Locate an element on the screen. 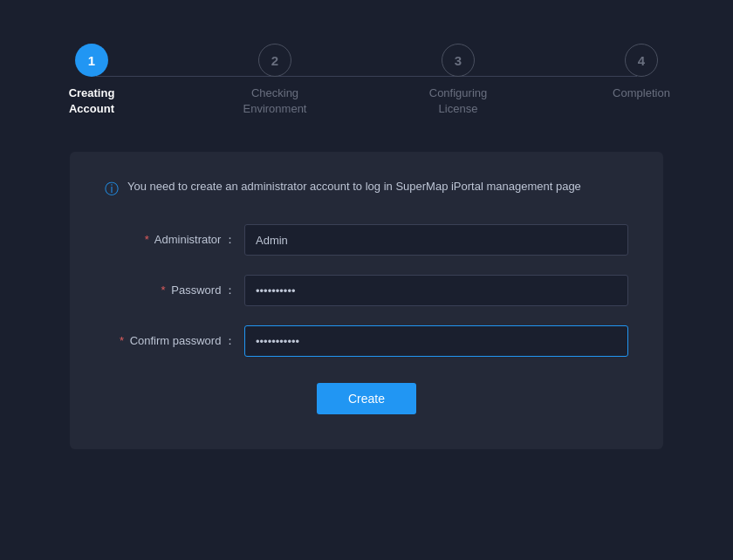 This screenshot has width=733, height=560. confirm-password-input is located at coordinates (436, 341).